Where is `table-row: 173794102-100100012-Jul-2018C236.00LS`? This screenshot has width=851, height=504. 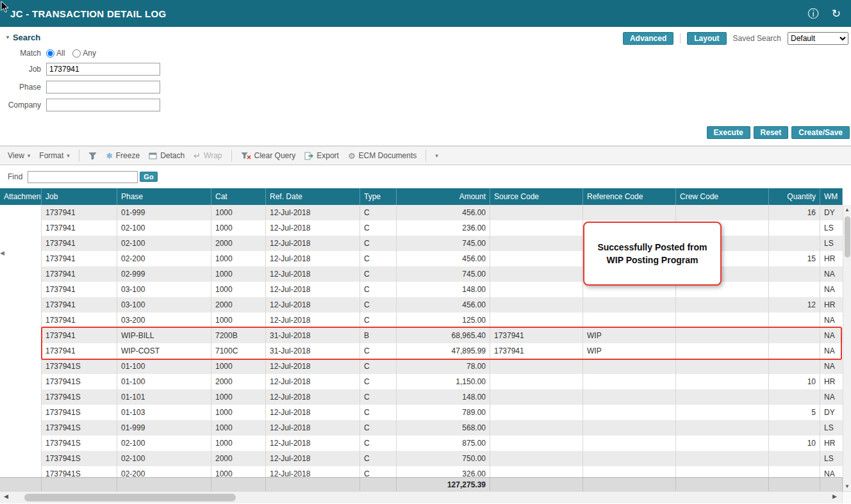
table-row: 173794102-100100012-Jul-2018C236.00LS is located at coordinates (422, 228).